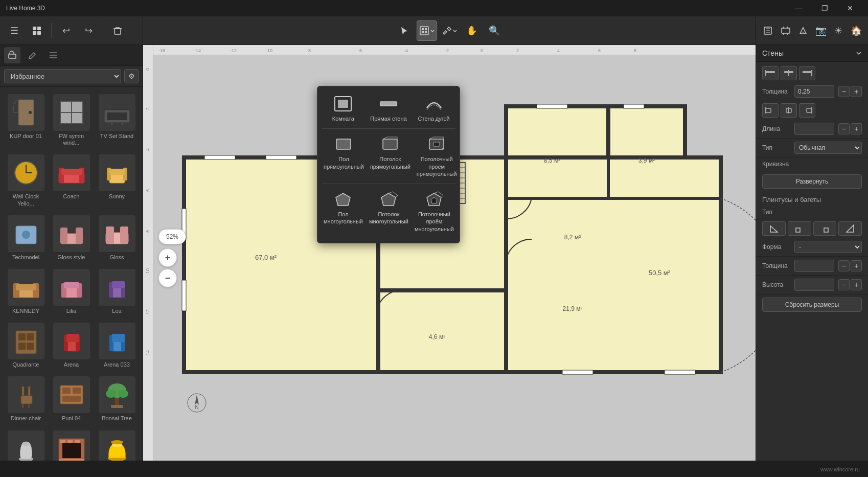  I want to click on list-item: Gloss style, so click(72, 238).